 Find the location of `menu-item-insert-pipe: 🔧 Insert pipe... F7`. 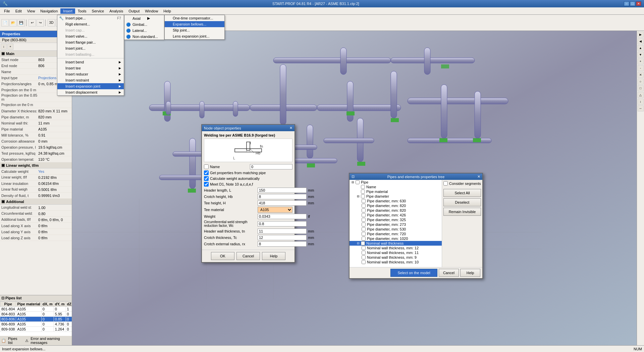

menu-item-insert-pipe: 🔧 Insert pipe... F7 is located at coordinates (91, 18).